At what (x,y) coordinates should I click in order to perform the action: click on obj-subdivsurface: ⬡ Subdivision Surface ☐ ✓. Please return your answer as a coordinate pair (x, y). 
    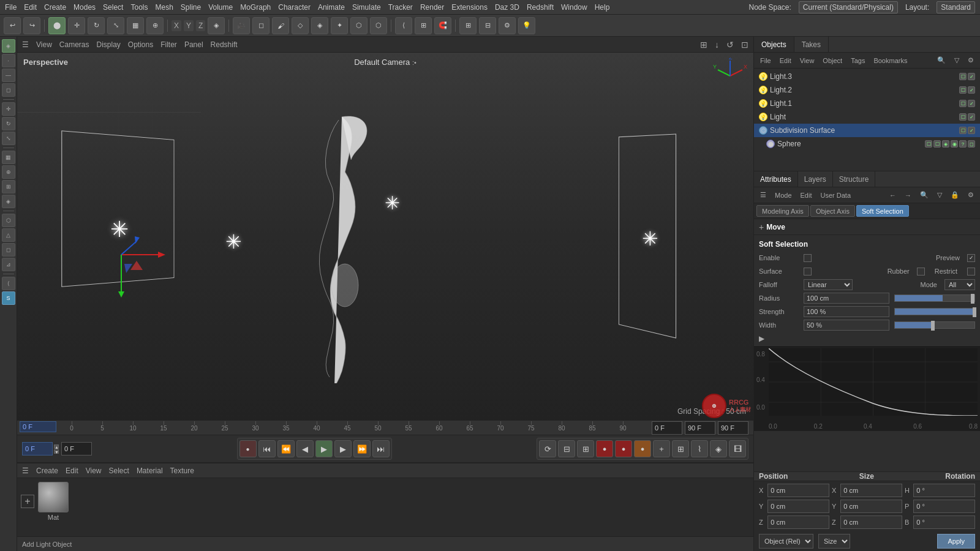
    Looking at the image, I should click on (867, 130).